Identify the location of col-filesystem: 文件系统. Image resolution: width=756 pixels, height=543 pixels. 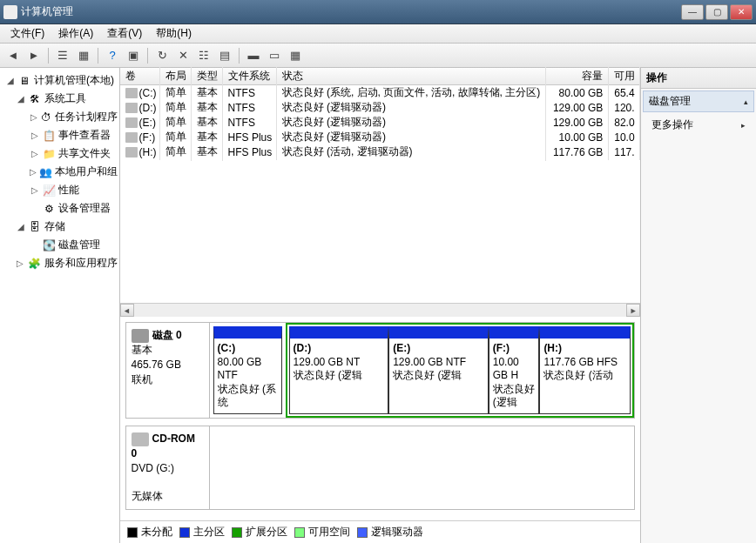
(250, 77).